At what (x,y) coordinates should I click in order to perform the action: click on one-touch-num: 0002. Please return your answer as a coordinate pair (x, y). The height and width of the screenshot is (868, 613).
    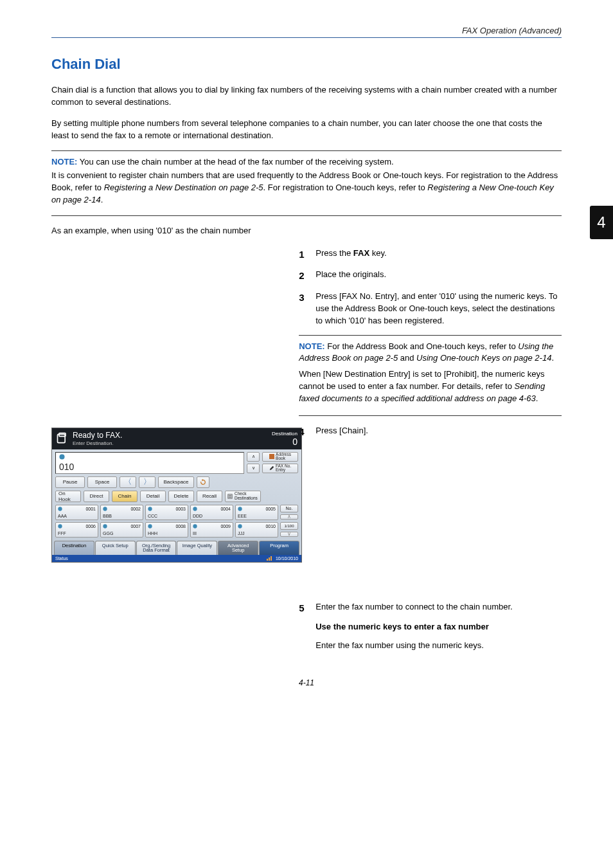
    Looking at the image, I should click on (136, 509).